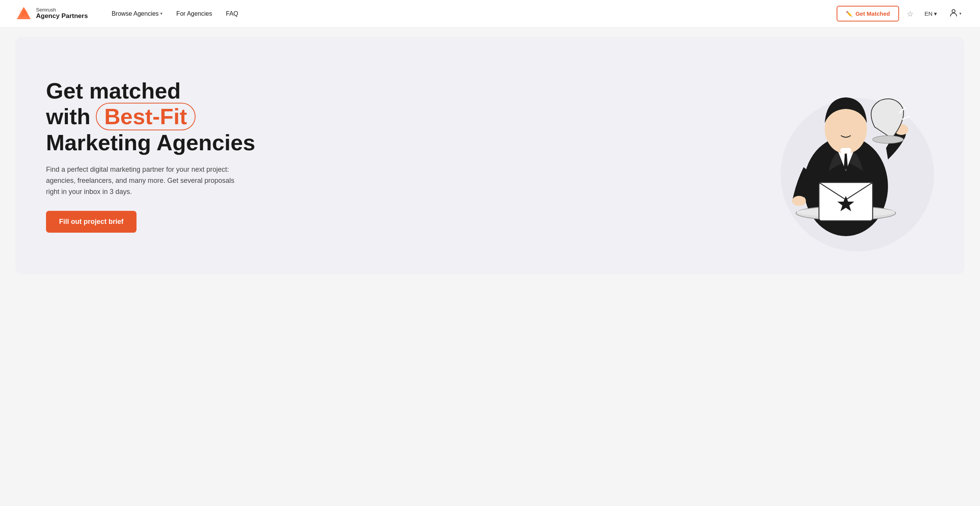 The height and width of the screenshot is (506, 980). I want to click on bookmark-button: ☆, so click(910, 14).